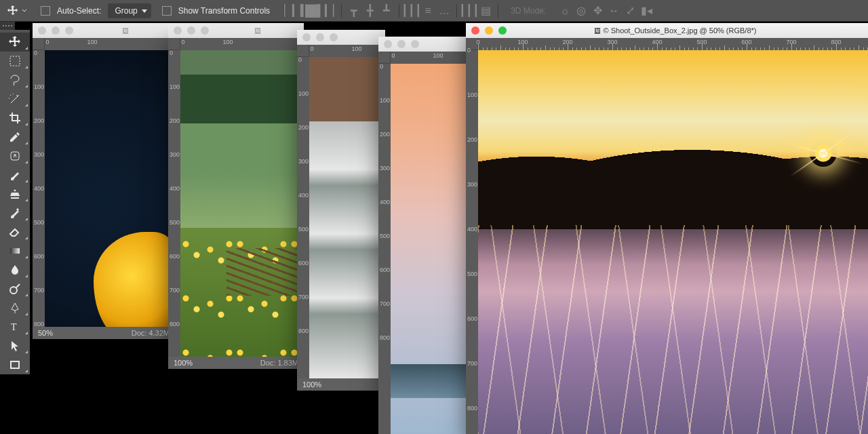  I want to click on slide-3d-icon: ↔, so click(614, 11).